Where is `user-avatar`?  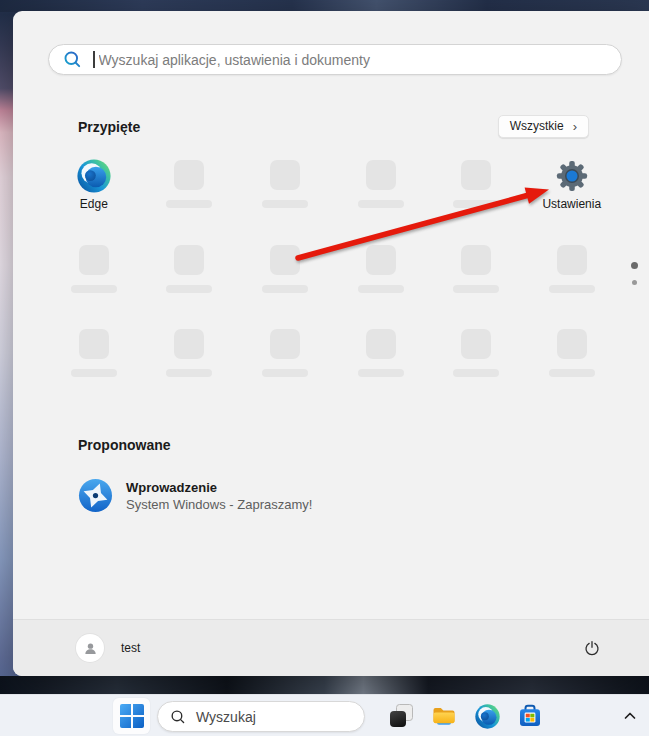
user-avatar is located at coordinates (90, 648).